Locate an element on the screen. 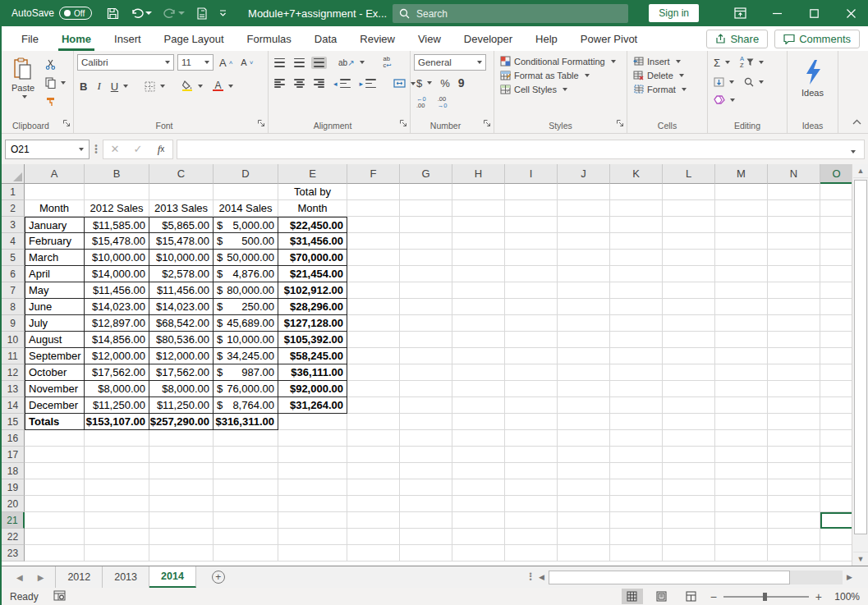 The width and height of the screenshot is (868, 605). cell-C6: $2,578.00 is located at coordinates (181, 274).